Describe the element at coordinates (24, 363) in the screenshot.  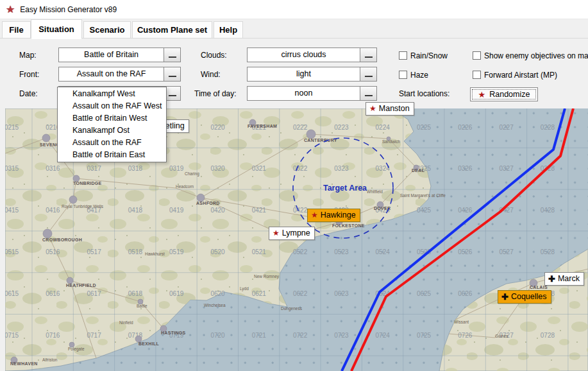
I see `town-label: NEWHAVEN` at that location.